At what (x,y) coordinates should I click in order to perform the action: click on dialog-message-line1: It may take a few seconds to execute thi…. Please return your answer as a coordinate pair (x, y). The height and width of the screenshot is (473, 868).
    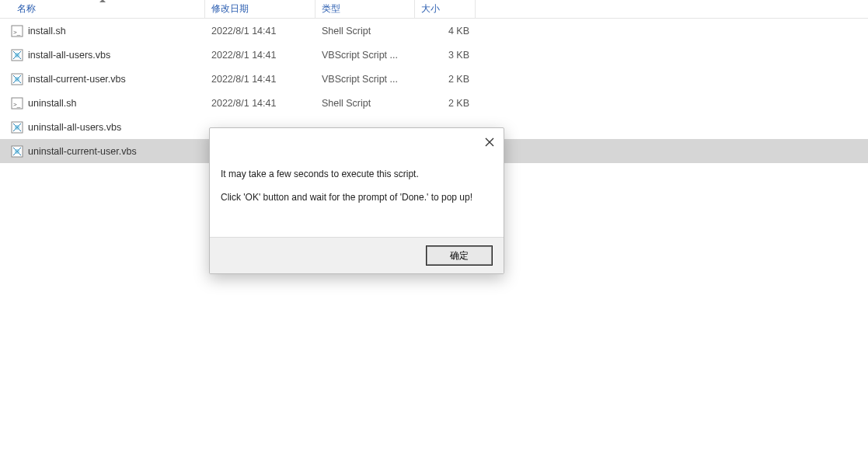
    Looking at the image, I should click on (357, 174).